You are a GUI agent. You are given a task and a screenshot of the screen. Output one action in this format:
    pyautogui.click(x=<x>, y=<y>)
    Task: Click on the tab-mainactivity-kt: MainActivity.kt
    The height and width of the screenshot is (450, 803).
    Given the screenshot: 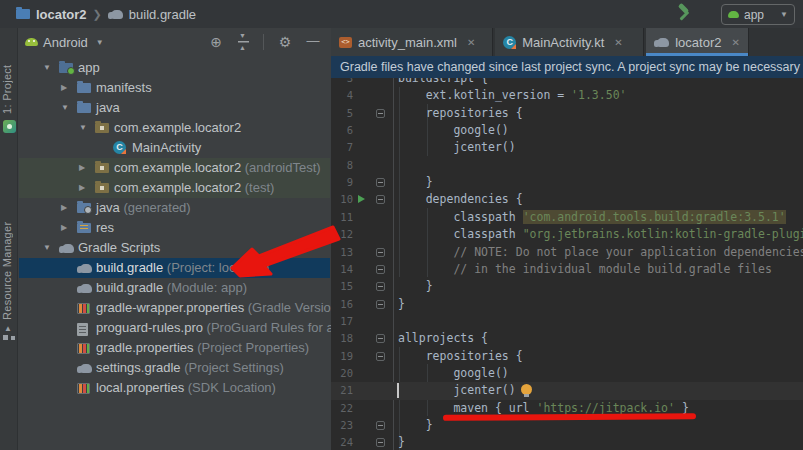 What is the action you would take?
    pyautogui.click(x=570, y=42)
    